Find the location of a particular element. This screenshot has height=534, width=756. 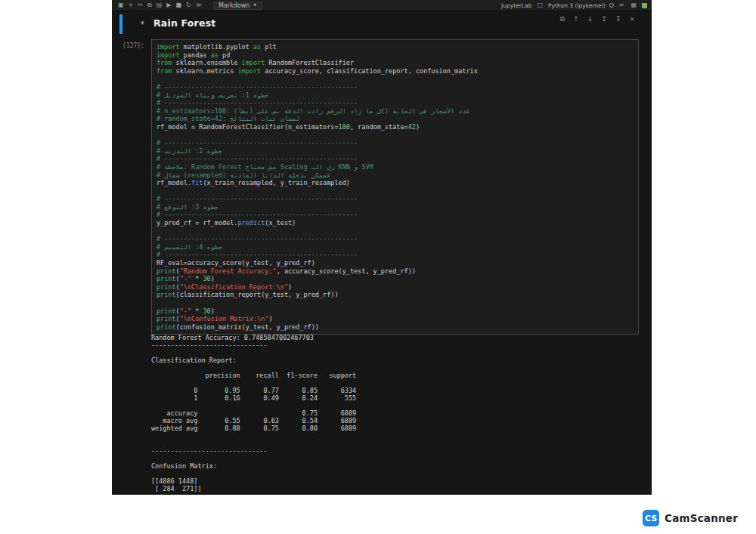

code-line: # شغال (resampled) فممكن ندخله الداتا ال… is located at coordinates (395, 175).